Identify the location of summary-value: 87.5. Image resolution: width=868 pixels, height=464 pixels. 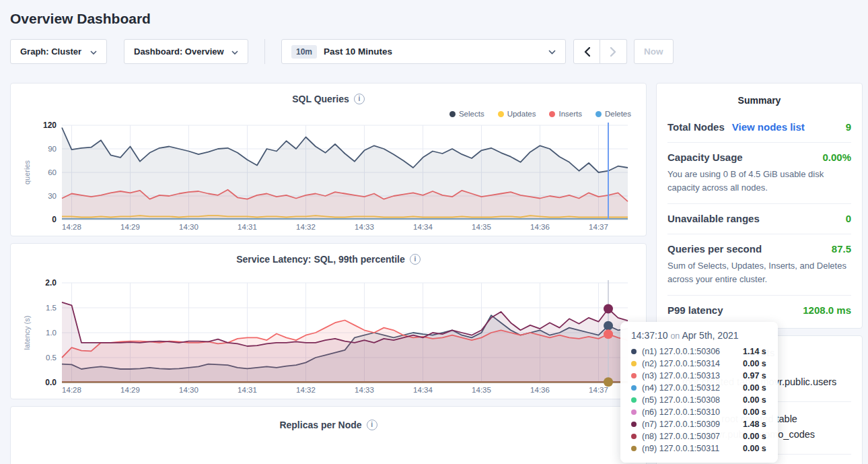
(841, 249).